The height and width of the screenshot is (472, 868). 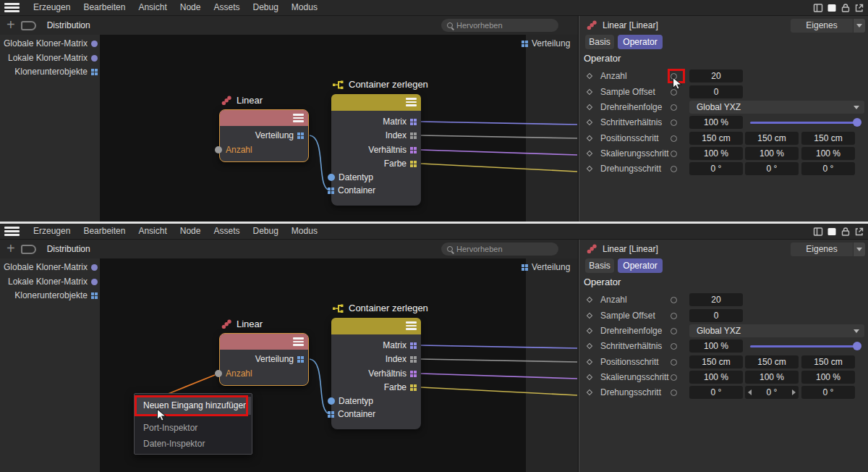 What do you see at coordinates (600, 266) in the screenshot?
I see `tab-basis: Basis` at bounding box center [600, 266].